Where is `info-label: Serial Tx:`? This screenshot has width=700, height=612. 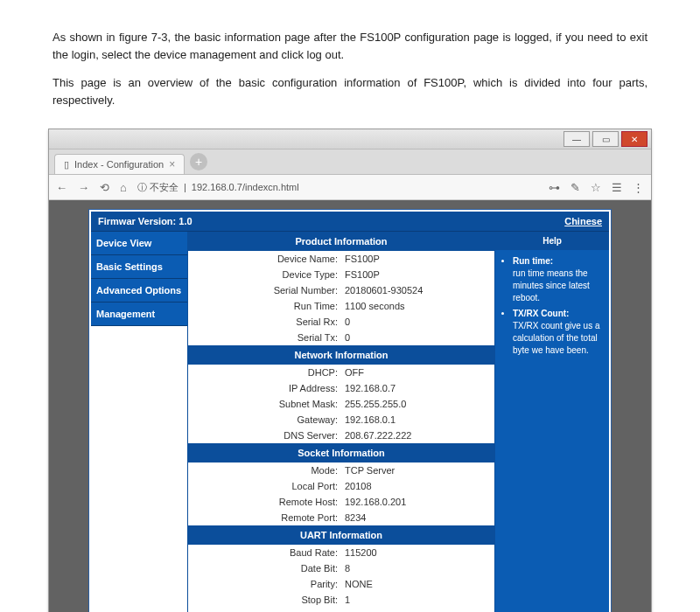
info-label: Serial Tx: is located at coordinates (264, 337).